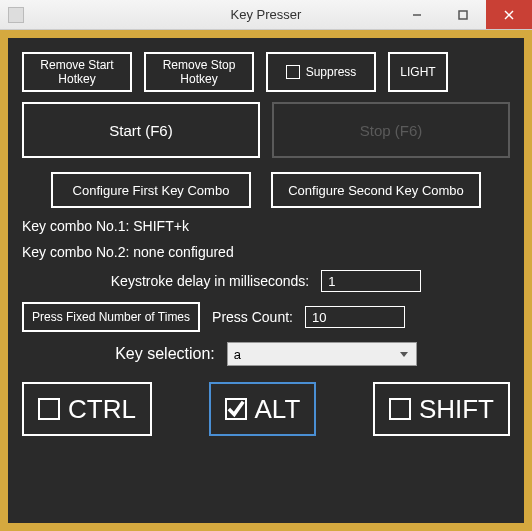 The height and width of the screenshot is (531, 532). What do you see at coordinates (263, 409) in the screenshot?
I see `alt-modifier-toggle: ALT` at bounding box center [263, 409].